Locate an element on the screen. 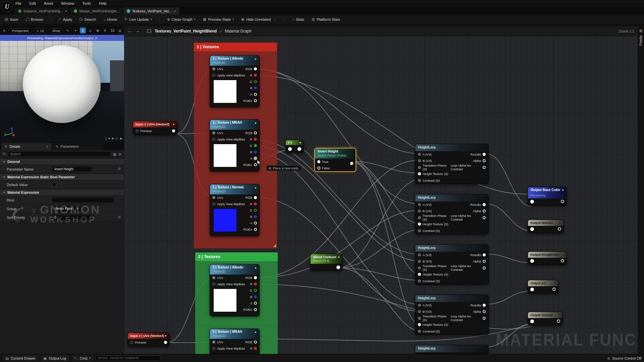  node-header: 1 | Texture | Normal Param2D ▲ is located at coordinates (235, 189).